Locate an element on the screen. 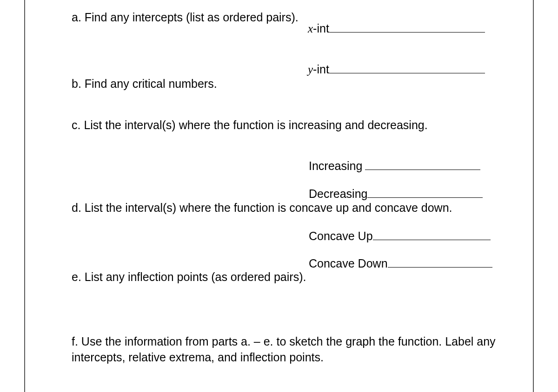 Image resolution: width=558 pixels, height=392 pixels. question-c: c. List the interval(s) where the functi… is located at coordinates (250, 125).